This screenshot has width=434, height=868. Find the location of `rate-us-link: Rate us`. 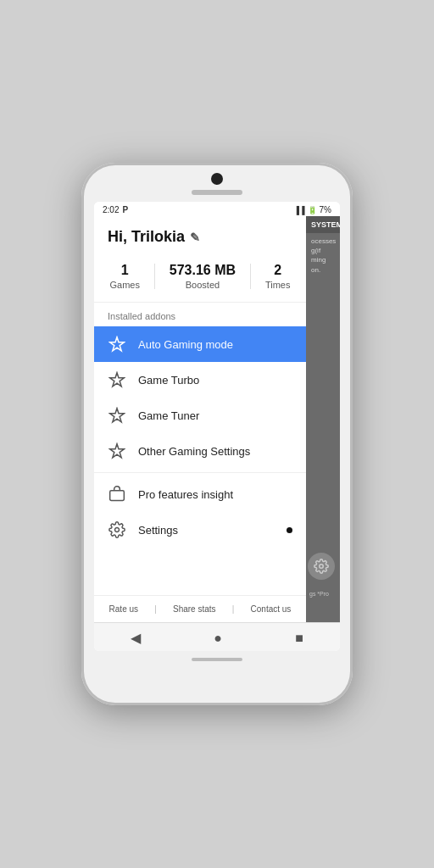

rate-us-link: Rate us is located at coordinates (124, 609).